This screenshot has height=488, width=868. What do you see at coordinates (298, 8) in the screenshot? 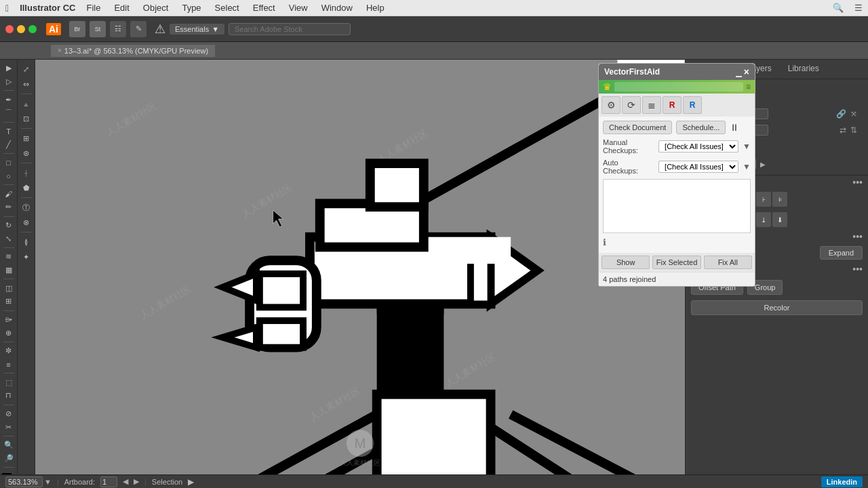
I see `menu-view: View` at bounding box center [298, 8].